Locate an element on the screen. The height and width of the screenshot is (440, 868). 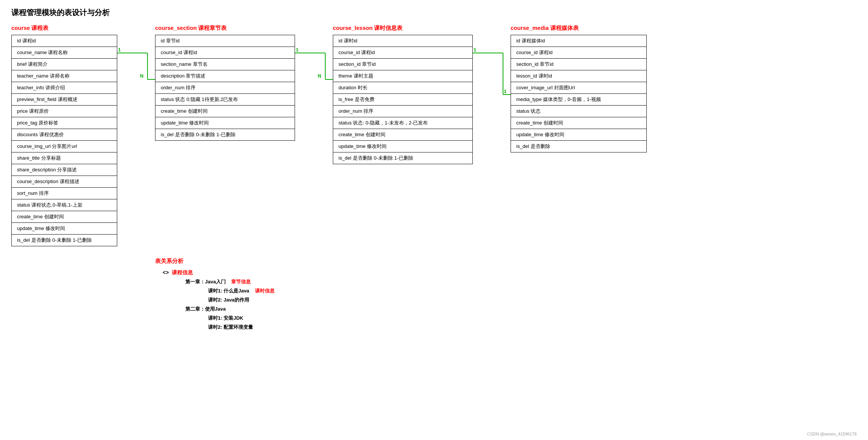
table-course: course 课程表 id 课程id course_name 课程名称 brie… is located at coordinates (64, 135).